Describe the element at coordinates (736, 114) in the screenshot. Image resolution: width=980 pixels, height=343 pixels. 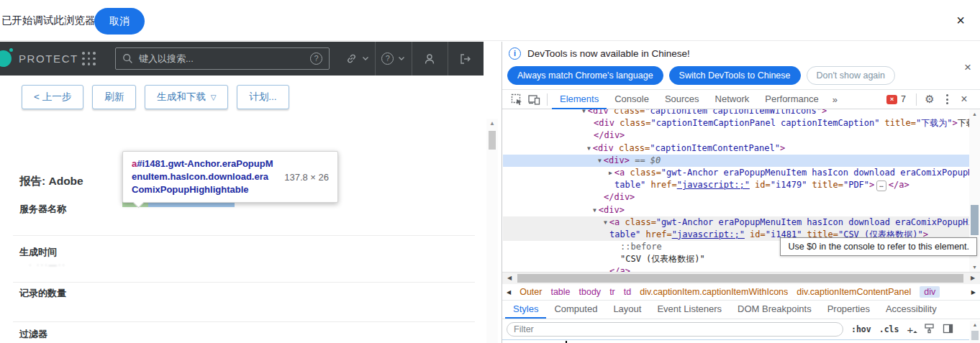
I see `tree-line: ▼<div class="captionItem captionItemWith…` at that location.